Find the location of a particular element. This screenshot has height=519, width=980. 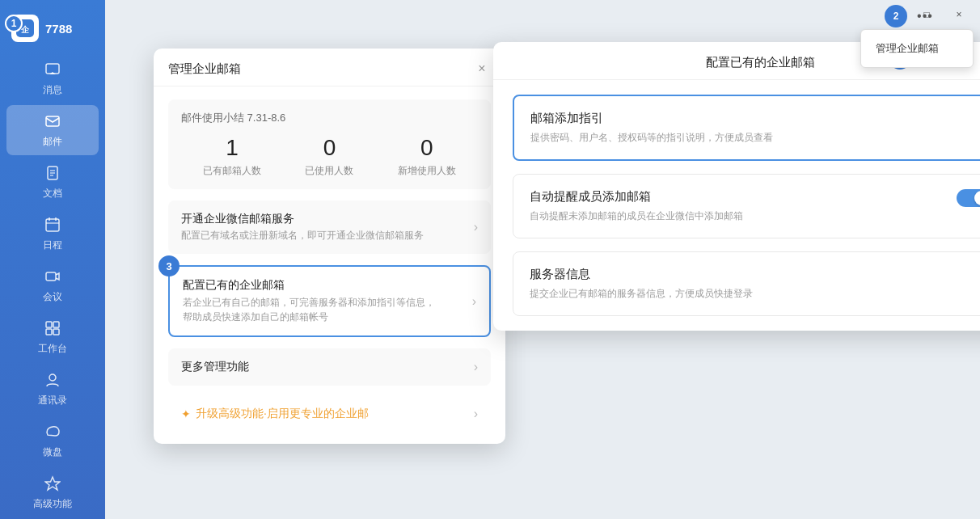

configure-existing-content: 配置已有的企业邮箱 若企业已有自己的邮箱，可完善服务器和添加指引等信息，帮助成员… is located at coordinates (312, 301).